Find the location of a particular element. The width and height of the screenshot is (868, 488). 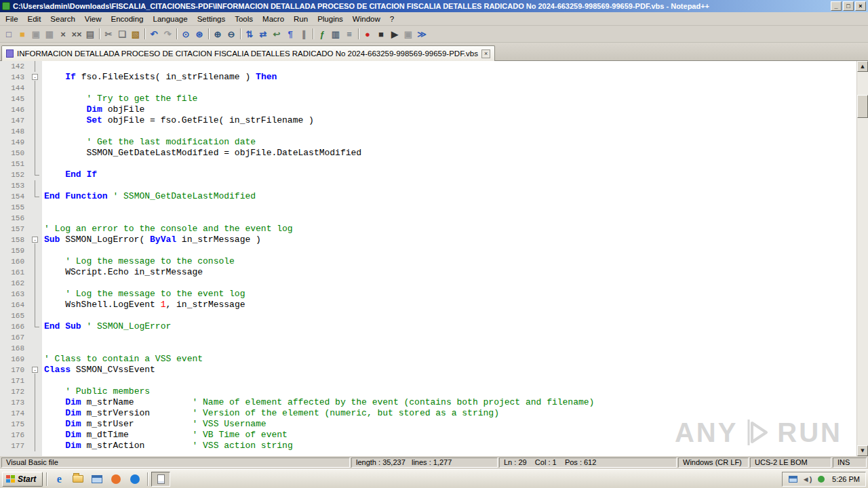

indent-guide-icon: ∥ is located at coordinates (304, 34).